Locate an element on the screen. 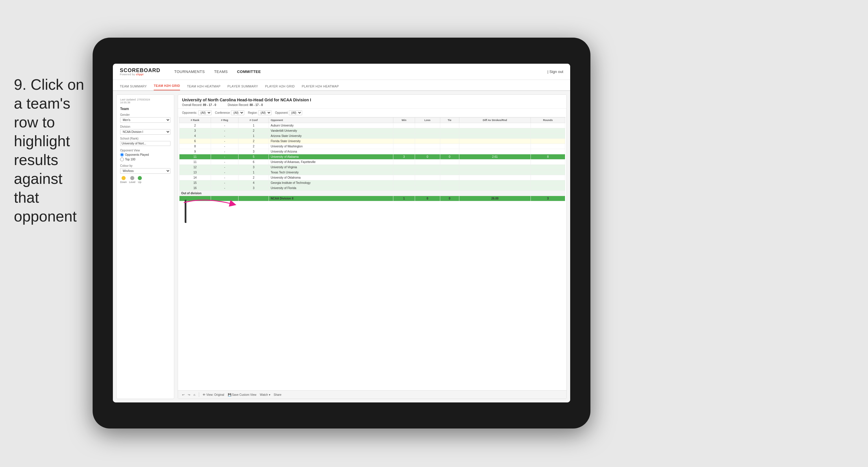 Image resolution: width=868 pixels, height=467 pixels. subnav-team-summary: TEAM SUMMARY is located at coordinates (133, 88).